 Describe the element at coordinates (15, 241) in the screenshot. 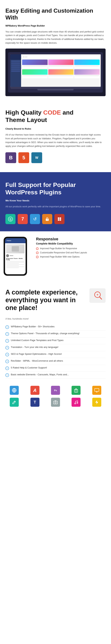

I see `phone-header: Thalun` at that location.